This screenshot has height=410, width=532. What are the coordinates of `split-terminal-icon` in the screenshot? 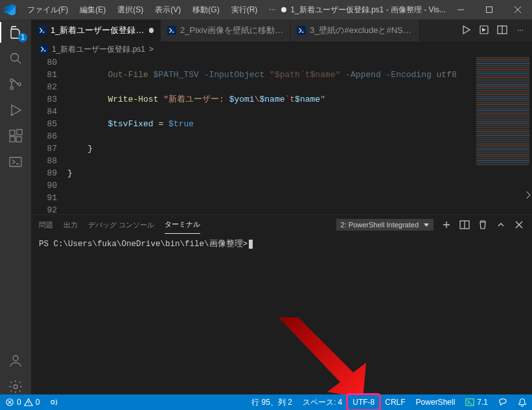 It's located at (465, 225).